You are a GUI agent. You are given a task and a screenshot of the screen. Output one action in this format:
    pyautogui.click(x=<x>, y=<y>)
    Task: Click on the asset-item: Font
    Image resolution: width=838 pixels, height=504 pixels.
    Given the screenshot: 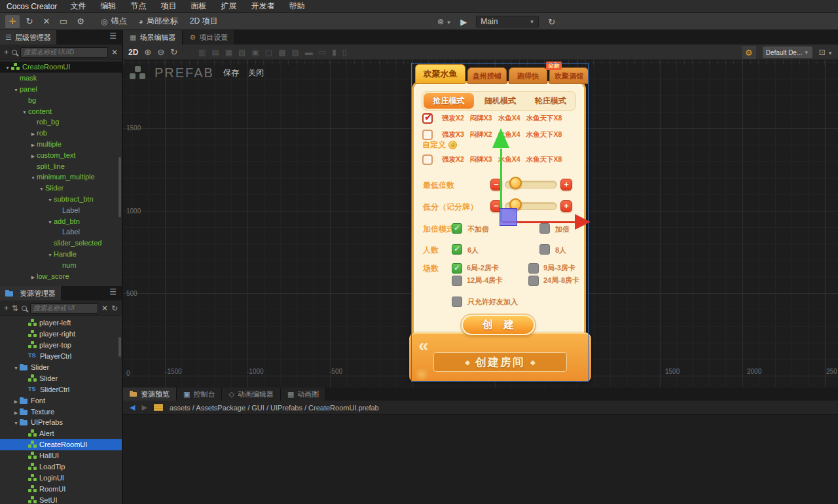 What is the action you would take?
    pyautogui.click(x=61, y=401)
    